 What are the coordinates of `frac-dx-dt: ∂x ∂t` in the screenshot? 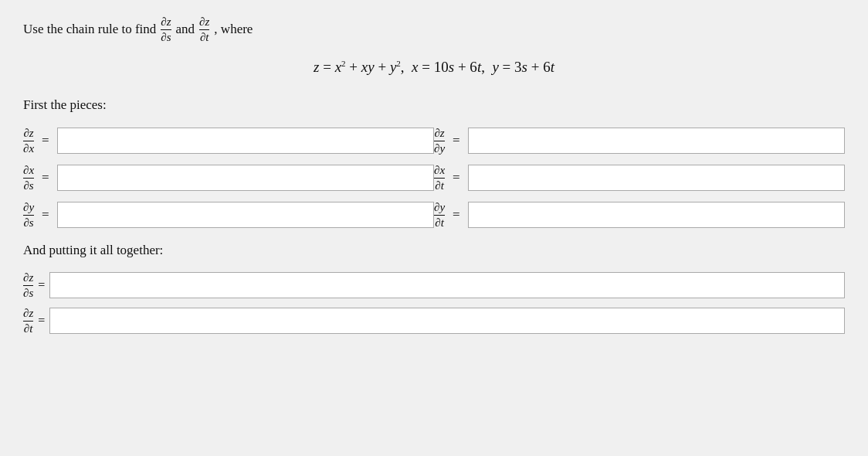 It's located at (439, 178).